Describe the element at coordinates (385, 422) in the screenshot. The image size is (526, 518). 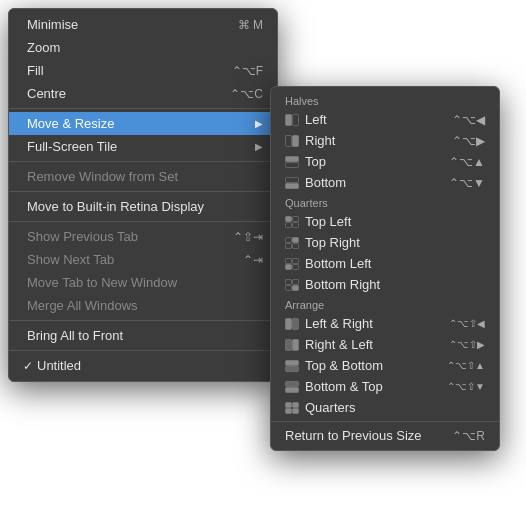
I see `submenu-separator-footer` at that location.